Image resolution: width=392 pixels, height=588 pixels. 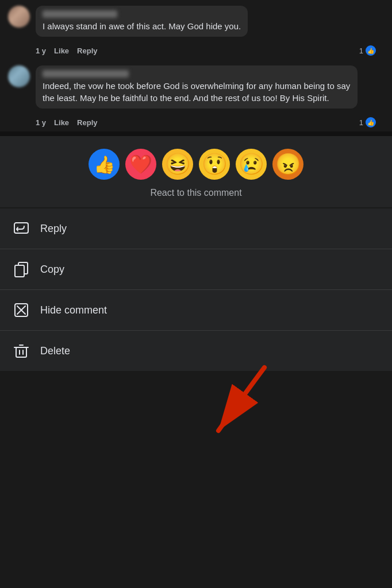 What do you see at coordinates (196, 172) in the screenshot?
I see `reaction-section: 👍 ❤️ 😆 😲 😢 😠 React to this comment` at bounding box center [196, 172].